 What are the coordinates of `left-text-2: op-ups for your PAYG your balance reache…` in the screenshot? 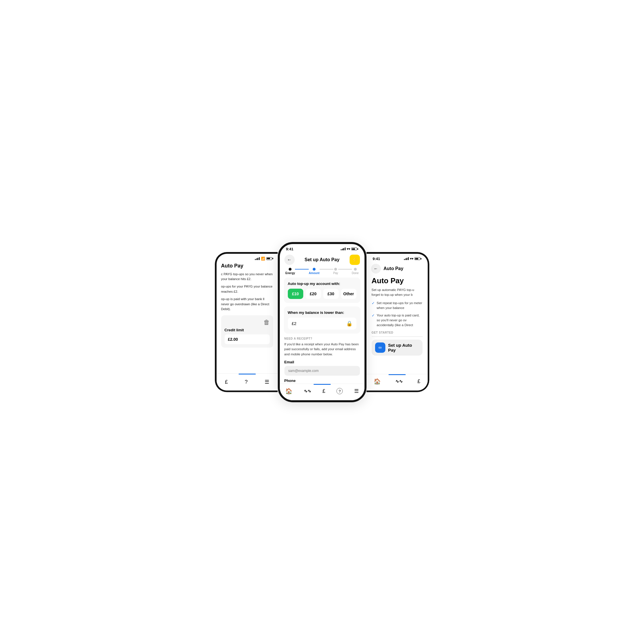 It's located at (247, 289).